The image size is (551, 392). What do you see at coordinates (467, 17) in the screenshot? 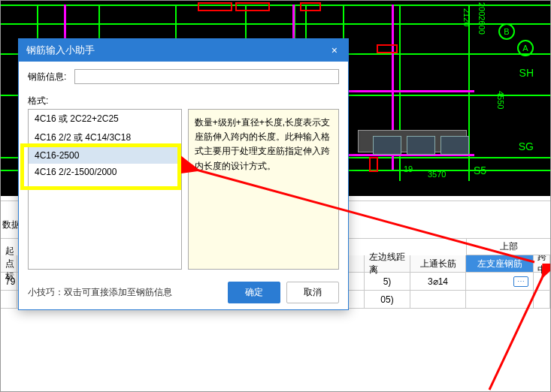
I see `dim-2120: 2120` at bounding box center [467, 17].